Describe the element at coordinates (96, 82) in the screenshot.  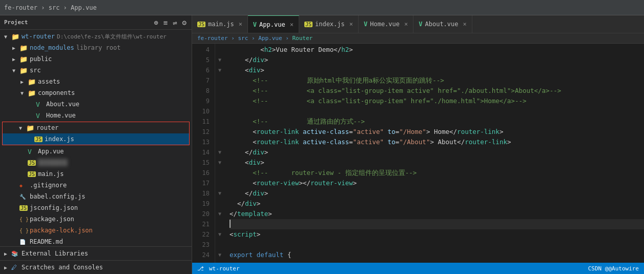
I see `tree-item-assets: ▶ 📁 assets` at that location.